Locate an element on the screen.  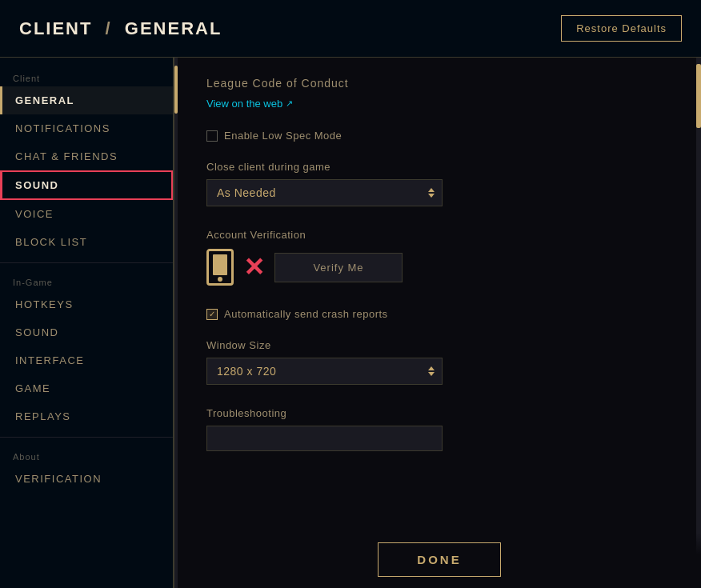
troubleshooting-field is located at coordinates (325, 438).